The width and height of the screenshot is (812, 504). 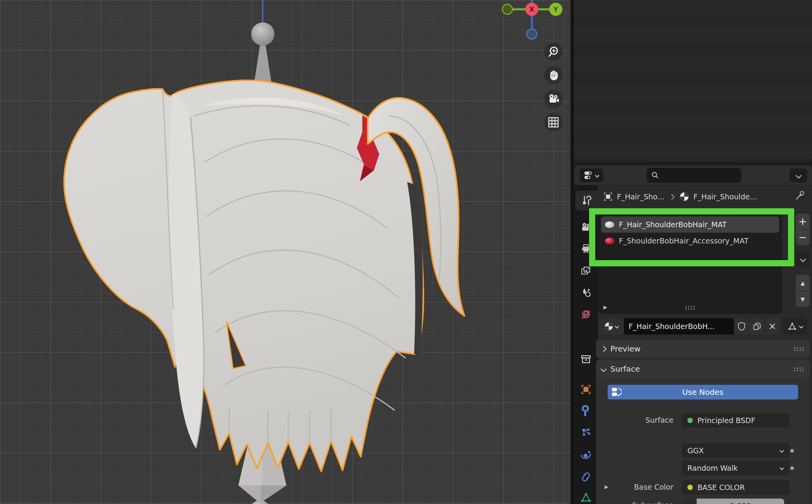 I want to click on camera-view-button, so click(x=553, y=99).